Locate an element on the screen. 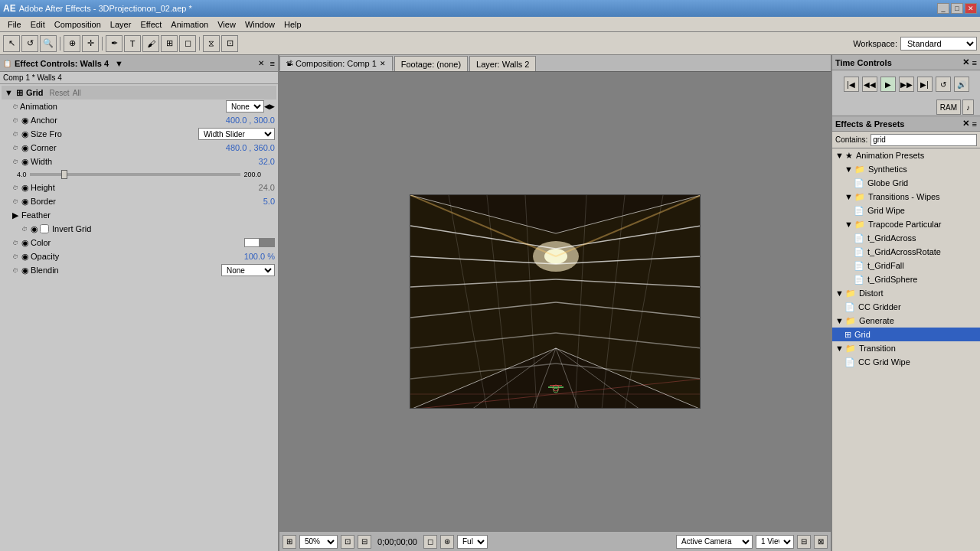  close-button: ✕ is located at coordinates (971, 8).